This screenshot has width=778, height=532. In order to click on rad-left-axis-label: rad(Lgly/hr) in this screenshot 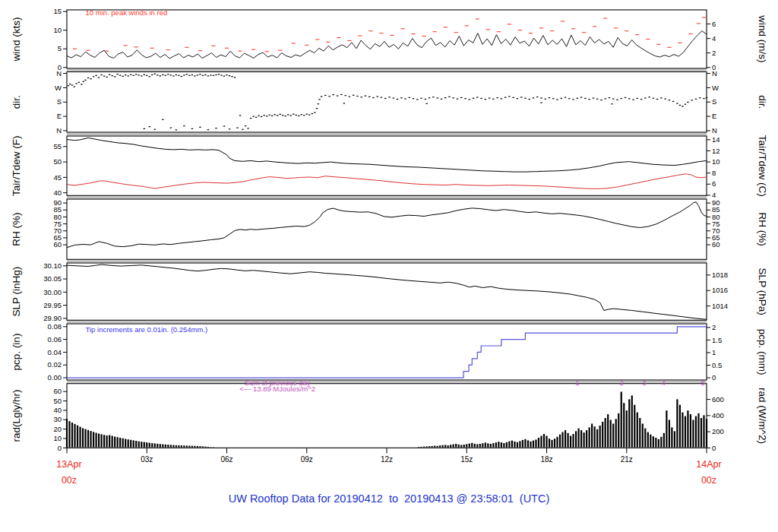, I will do `click(17, 415)`.